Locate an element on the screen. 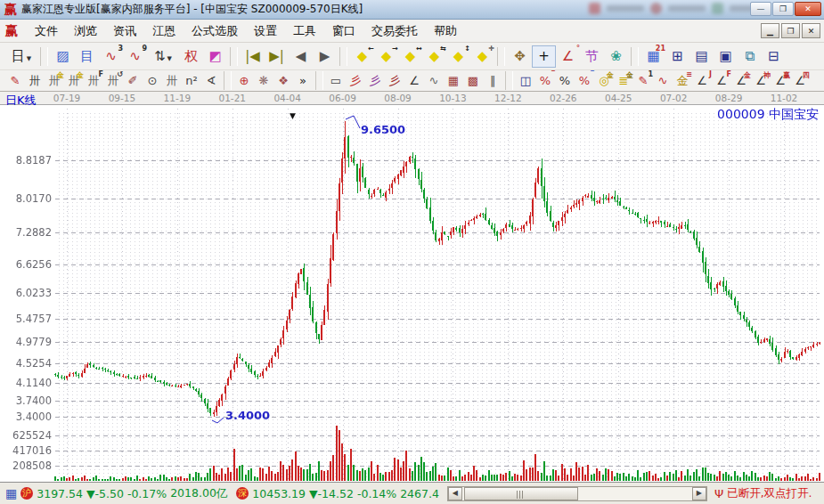  gann-grid-icon: 卅 is located at coordinates (35, 80).